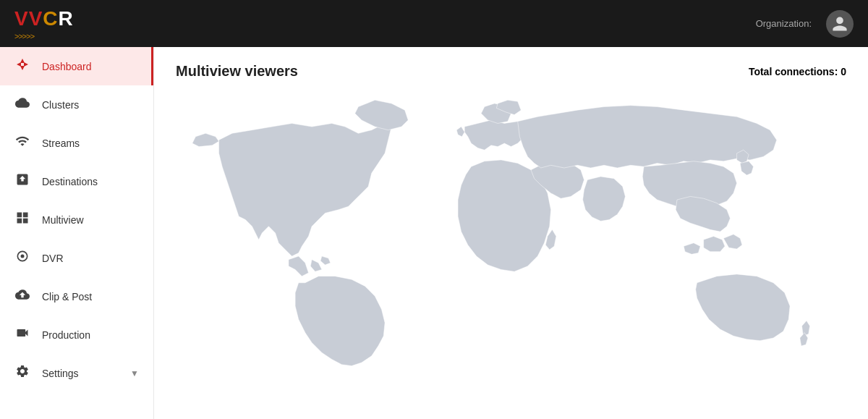 Image resolution: width=868 pixels, height=419 pixels. Describe the element at coordinates (22, 67) in the screenshot. I see `dashboard-icon` at that location.